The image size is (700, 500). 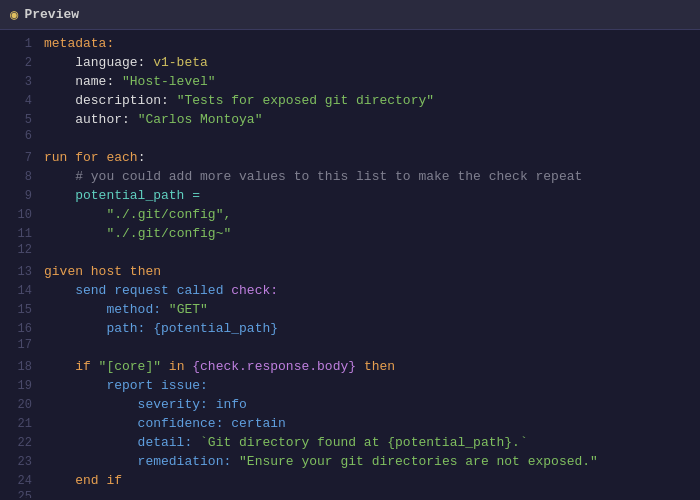 What do you see at coordinates (14, 14) in the screenshot?
I see `preview-icon: ◉` at bounding box center [14, 14].